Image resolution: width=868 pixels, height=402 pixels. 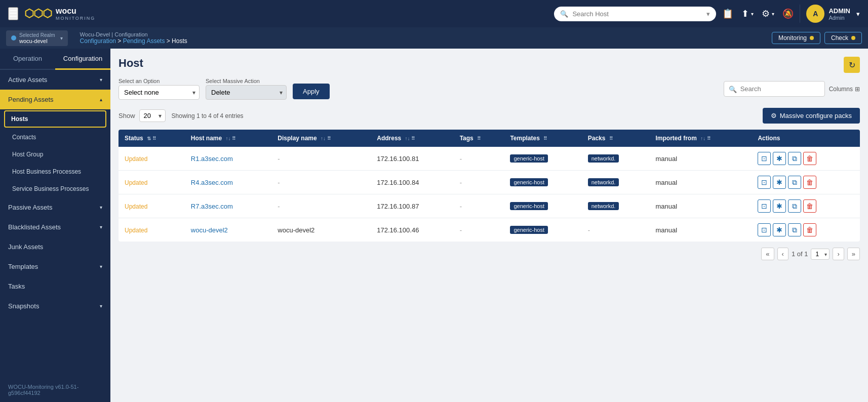 What do you see at coordinates (817, 38) in the screenshot?
I see `status-pills: Monitoring Check` at bounding box center [817, 38].